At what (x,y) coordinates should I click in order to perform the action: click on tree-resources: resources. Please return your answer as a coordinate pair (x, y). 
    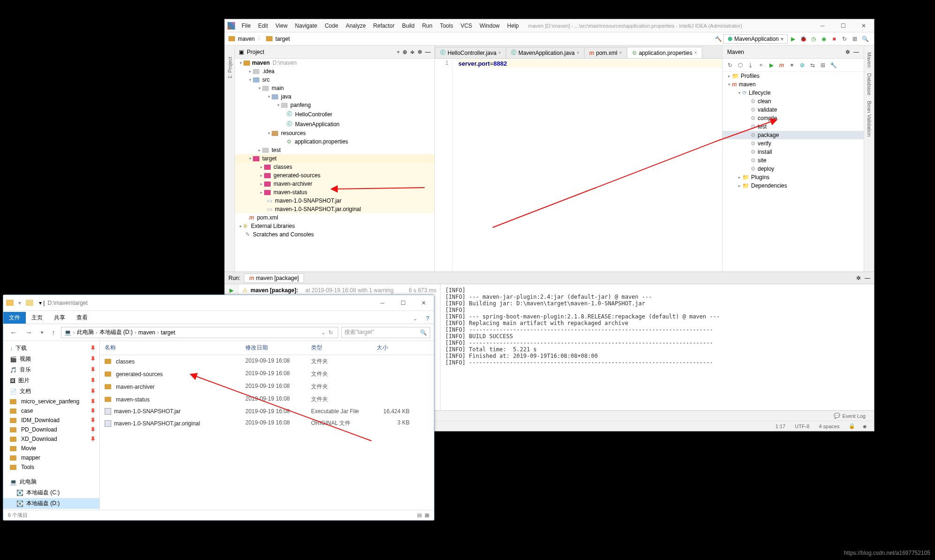
    Looking at the image, I should click on (293, 133).